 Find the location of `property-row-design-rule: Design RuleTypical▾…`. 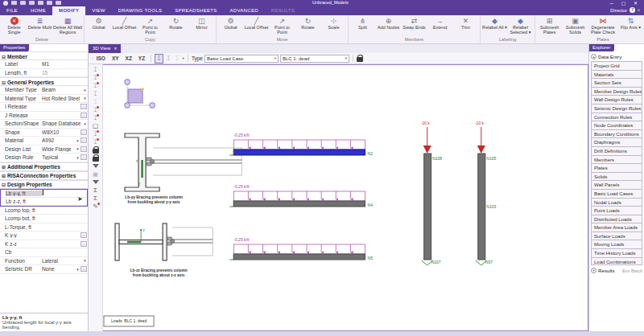

property-row-design-rule: Design RuleTypical▾… is located at coordinates (43, 158).